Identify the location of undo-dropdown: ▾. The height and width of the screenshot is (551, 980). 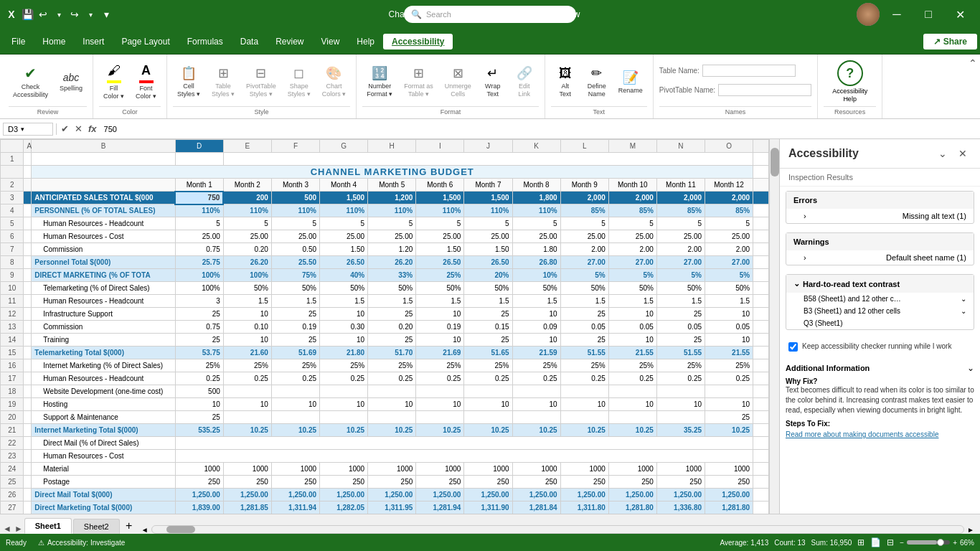
(59, 14).